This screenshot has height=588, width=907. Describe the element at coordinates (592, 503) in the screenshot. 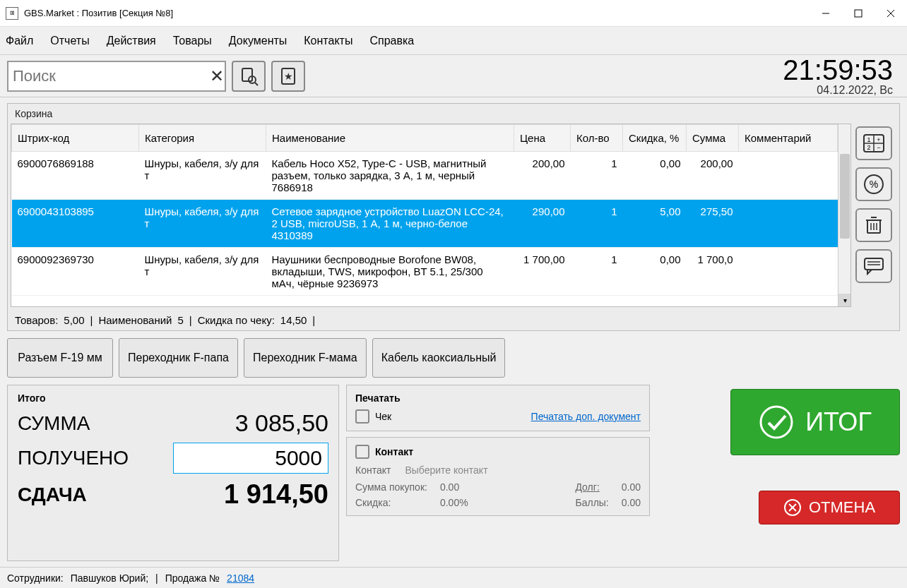

I see `contact-points-label: Баллы:` at that location.